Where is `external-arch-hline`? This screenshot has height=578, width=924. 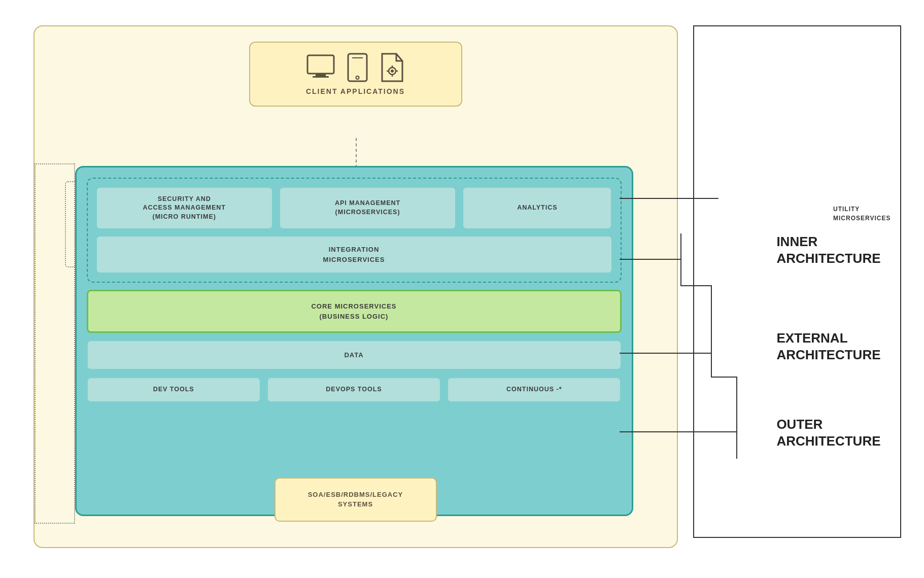 external-arch-hline is located at coordinates (696, 286).